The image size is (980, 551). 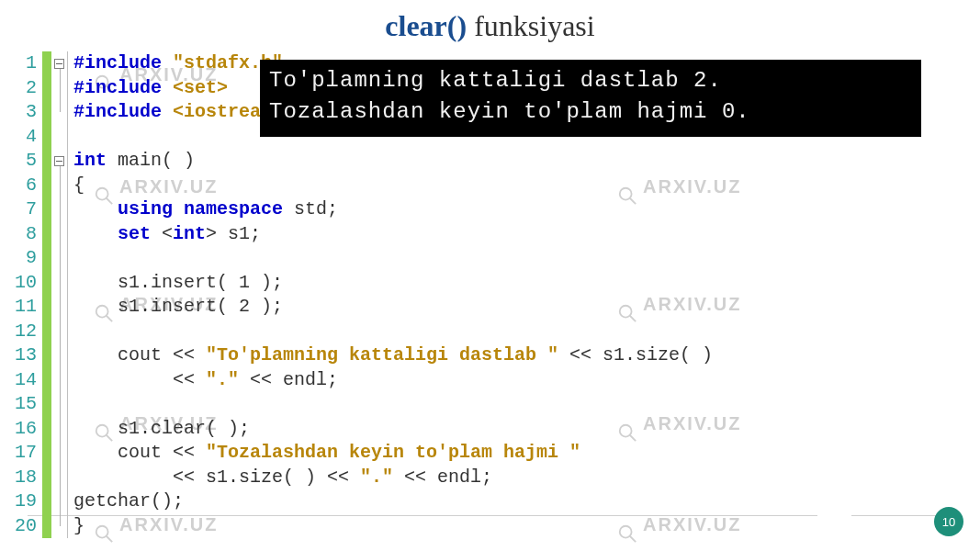 What do you see at coordinates (26, 501) in the screenshot?
I see `line-number: 19` at bounding box center [26, 501].